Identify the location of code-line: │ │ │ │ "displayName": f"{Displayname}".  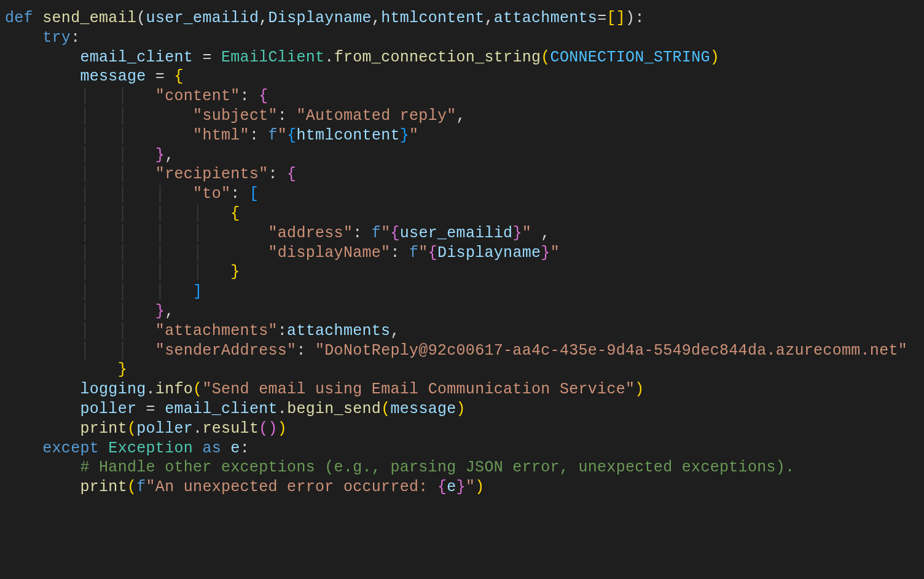
(283, 253).